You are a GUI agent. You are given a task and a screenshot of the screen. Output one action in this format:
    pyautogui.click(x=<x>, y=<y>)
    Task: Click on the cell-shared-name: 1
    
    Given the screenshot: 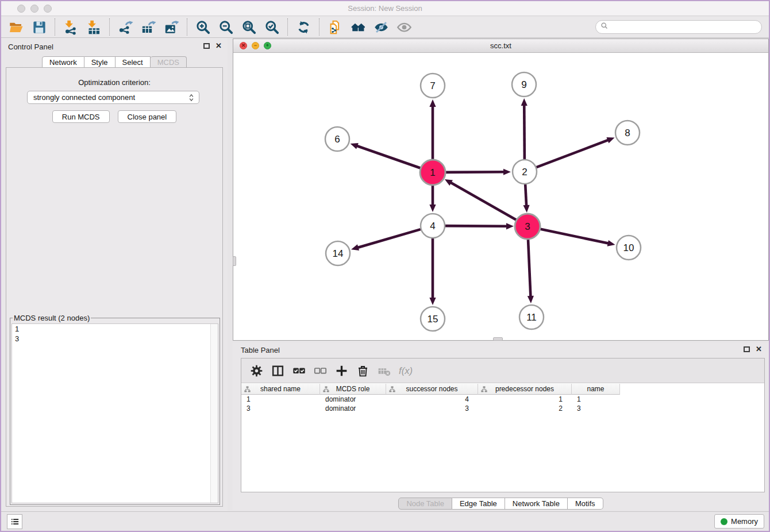 What is the action you would take?
    pyautogui.click(x=280, y=399)
    